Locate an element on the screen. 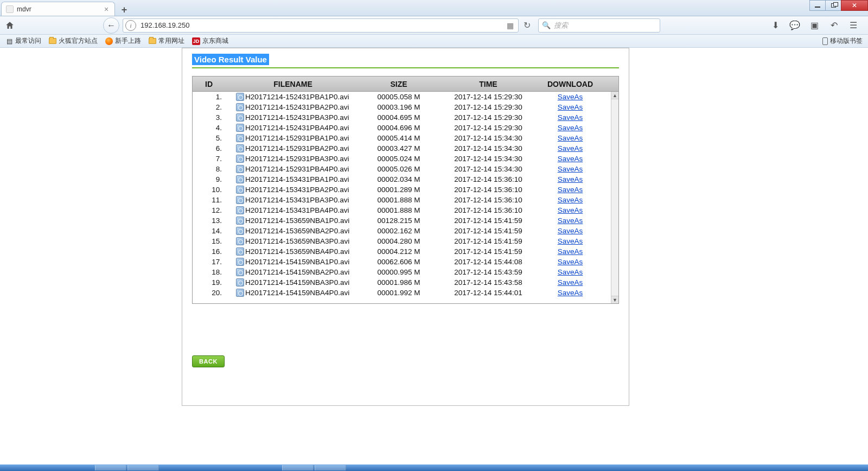 The image size is (868, 471). table-row: 1.H20171214-152431PBA1P0.avi00005.058 M2… is located at coordinates (401, 97).